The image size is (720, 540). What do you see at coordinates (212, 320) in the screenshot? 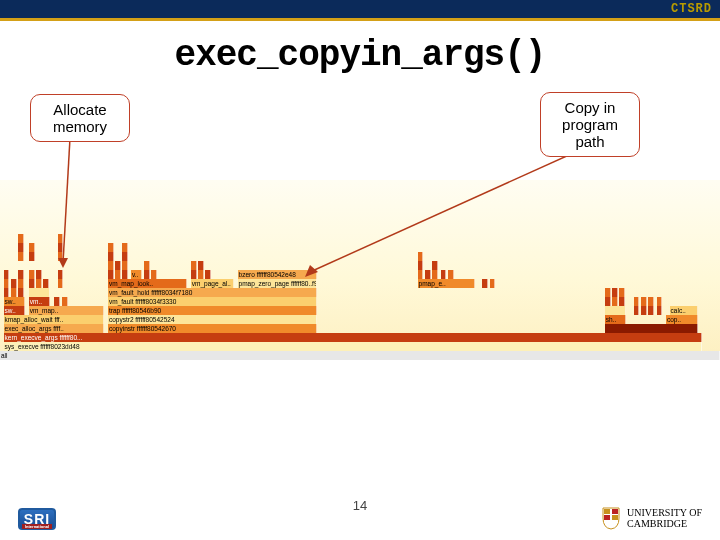
I see `flamegraph-frame: copystr2 ffffff80542524` at bounding box center [212, 320].